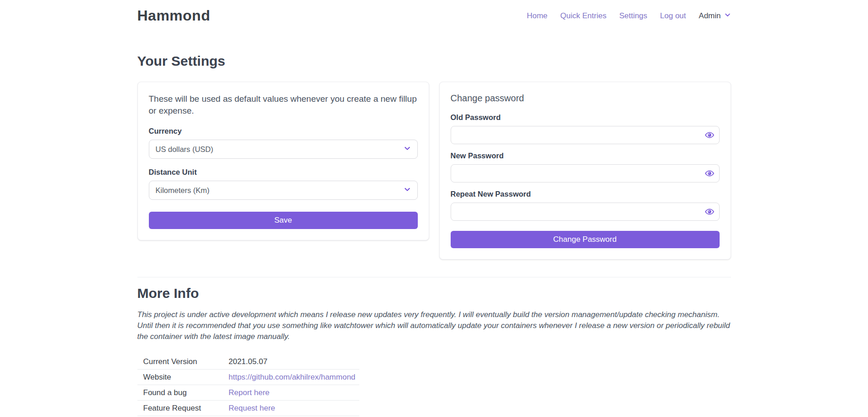 This screenshot has width=868, height=417. What do you see at coordinates (633, 16) in the screenshot?
I see `nav-settings: Settings` at bounding box center [633, 16].